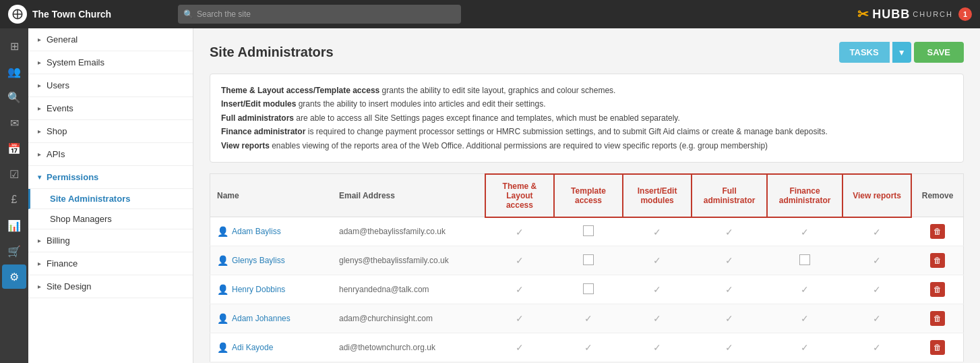  What do you see at coordinates (111, 241) in the screenshot?
I see `sidebar-item-billing: ▸ Billing` at bounding box center [111, 241].